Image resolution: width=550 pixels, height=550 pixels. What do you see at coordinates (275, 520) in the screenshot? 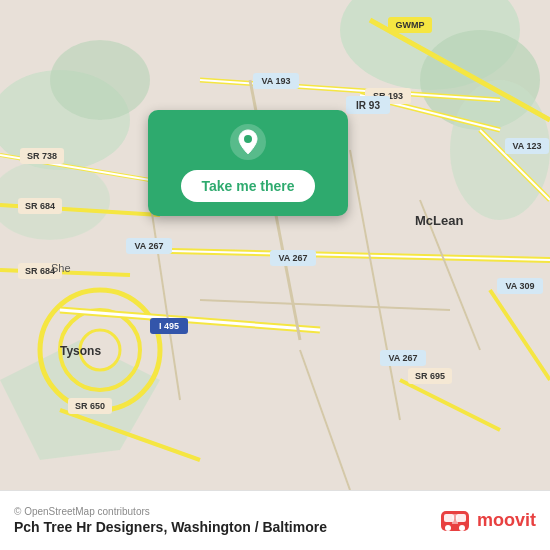
I see `footer: © OpenStreetMap contributors Pch Tree Hr…` at bounding box center [275, 520].